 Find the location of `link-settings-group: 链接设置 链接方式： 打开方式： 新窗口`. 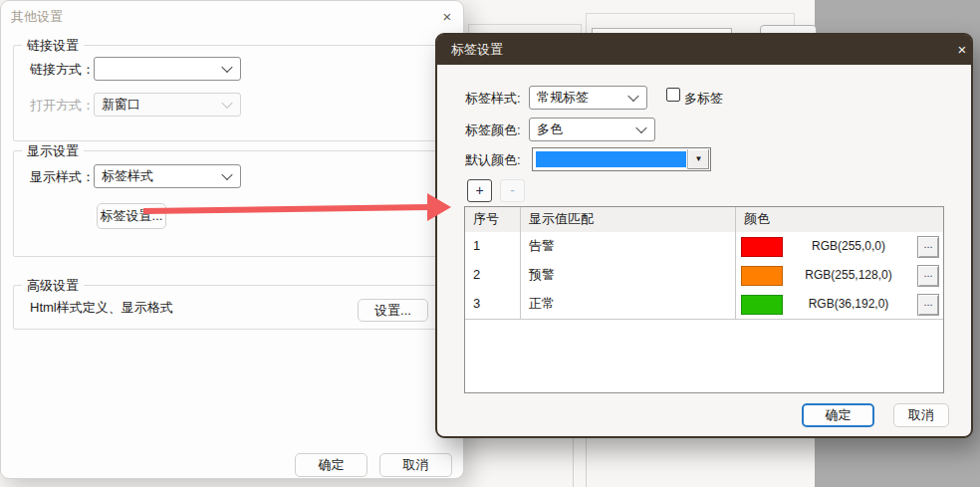

link-settings-group: 链接设置 链接方式： 打开方式： 新窗口 is located at coordinates (233, 94).